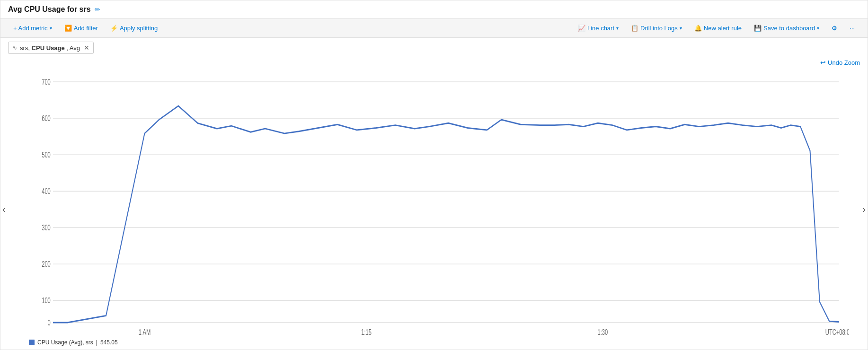 The height and width of the screenshot is (350, 868). I want to click on split-icon: ⚡, so click(114, 28).